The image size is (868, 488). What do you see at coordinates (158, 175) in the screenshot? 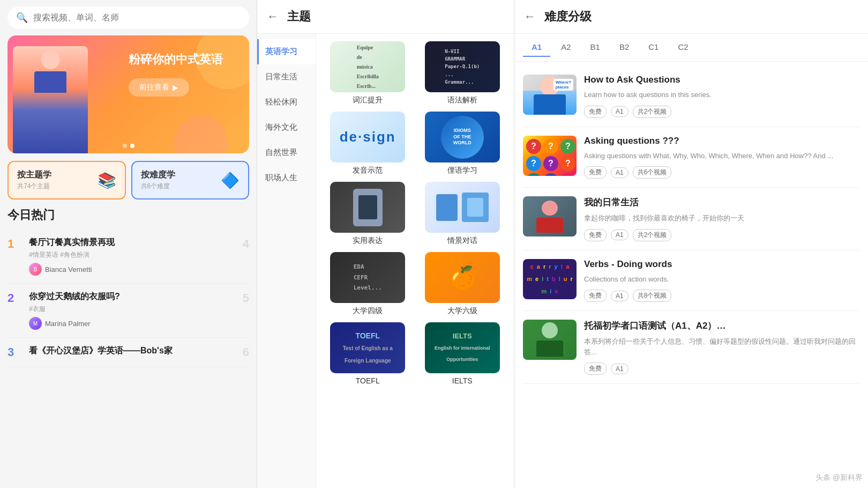
I see `level-title: 按难度学` at bounding box center [158, 175].